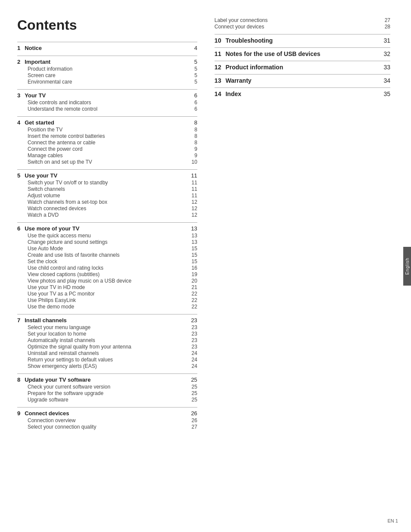 The width and height of the screenshot is (411, 532). I want to click on toc-main-entry: 4 Get started 8, so click(107, 122).